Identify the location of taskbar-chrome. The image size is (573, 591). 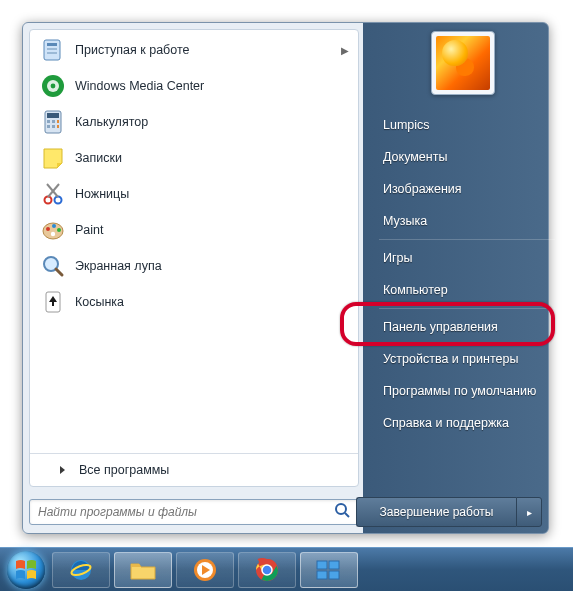
(267, 570).